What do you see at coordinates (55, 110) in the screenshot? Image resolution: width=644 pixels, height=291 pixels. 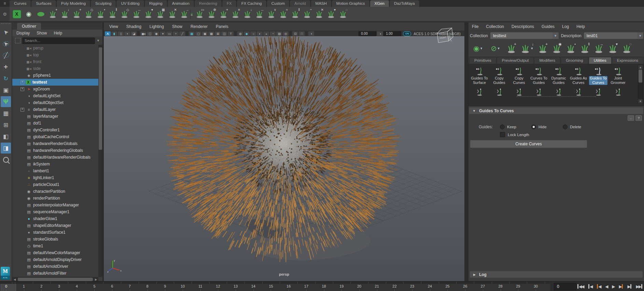 I see `outliner-item: + ≡ defaultLayer` at bounding box center [55, 110].